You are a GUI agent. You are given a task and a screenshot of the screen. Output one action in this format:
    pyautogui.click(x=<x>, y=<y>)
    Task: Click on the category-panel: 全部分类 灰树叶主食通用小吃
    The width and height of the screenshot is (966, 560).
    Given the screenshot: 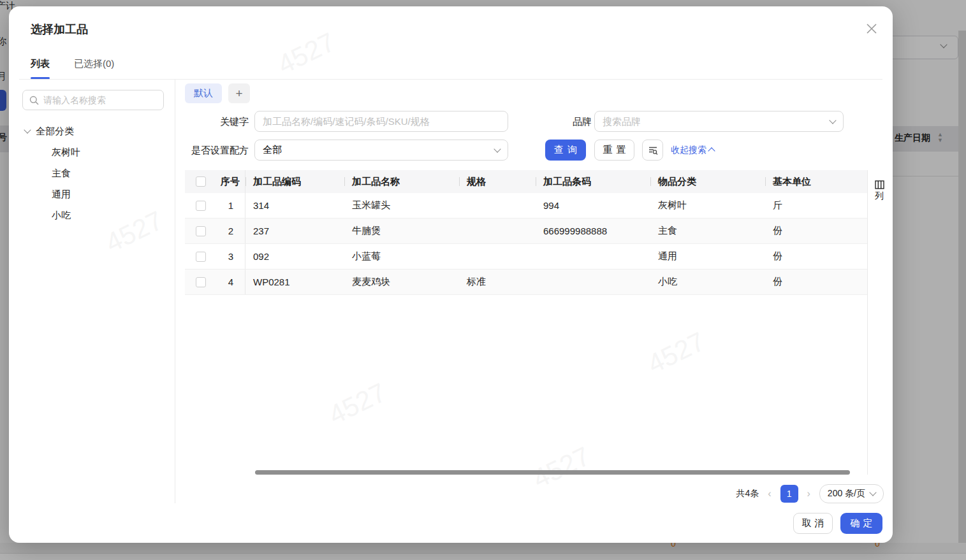 What is the action you would take?
    pyautogui.click(x=97, y=292)
    